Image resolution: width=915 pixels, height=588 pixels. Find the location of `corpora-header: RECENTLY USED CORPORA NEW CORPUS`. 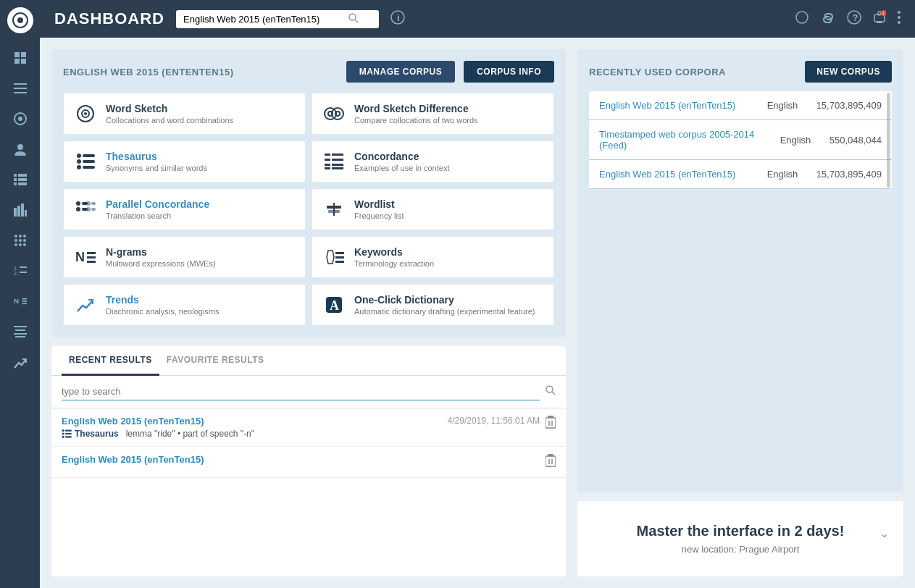

corpora-header: RECENTLY USED CORPORA NEW CORPUS is located at coordinates (740, 72).